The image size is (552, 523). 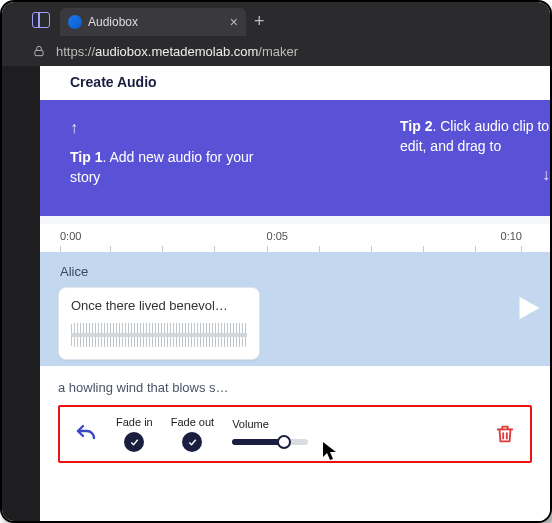 I want to click on mouse-cursor-icon, so click(x=330, y=451).